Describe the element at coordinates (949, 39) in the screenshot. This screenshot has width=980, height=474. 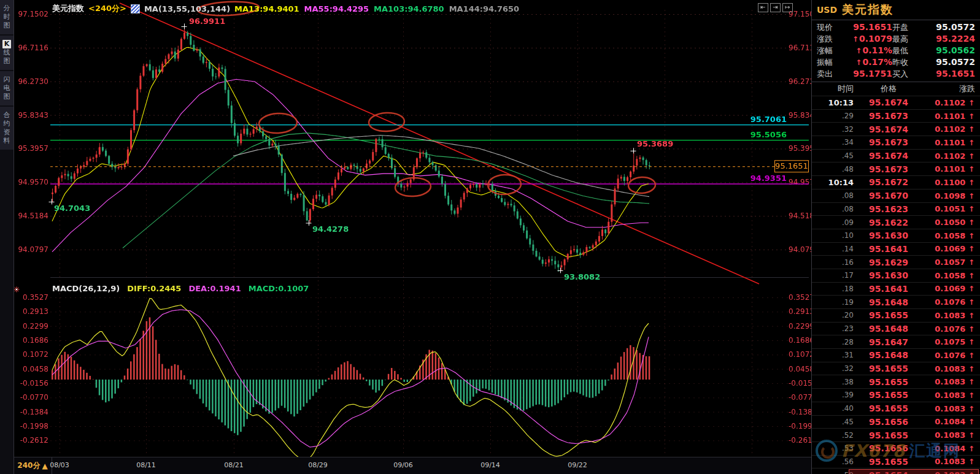
I see `stat-value: 95.2224` at that location.